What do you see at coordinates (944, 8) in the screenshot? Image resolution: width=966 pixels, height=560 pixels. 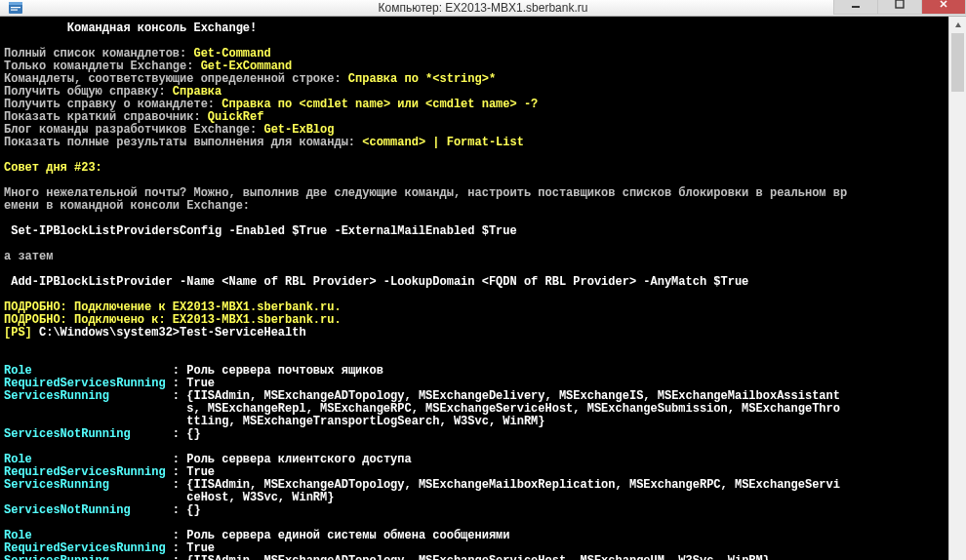 I see `close-button` at bounding box center [944, 8].